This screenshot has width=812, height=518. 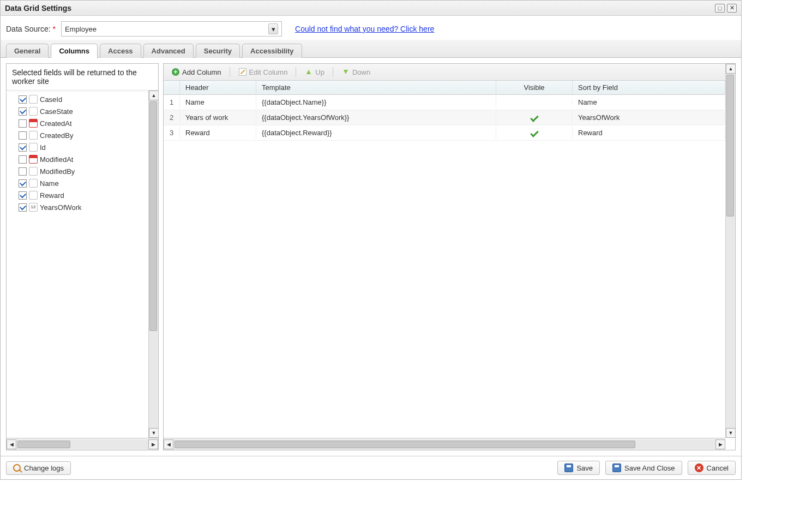 What do you see at coordinates (649, 118) in the screenshot?
I see `row-sort: YearsOfWork` at bounding box center [649, 118].